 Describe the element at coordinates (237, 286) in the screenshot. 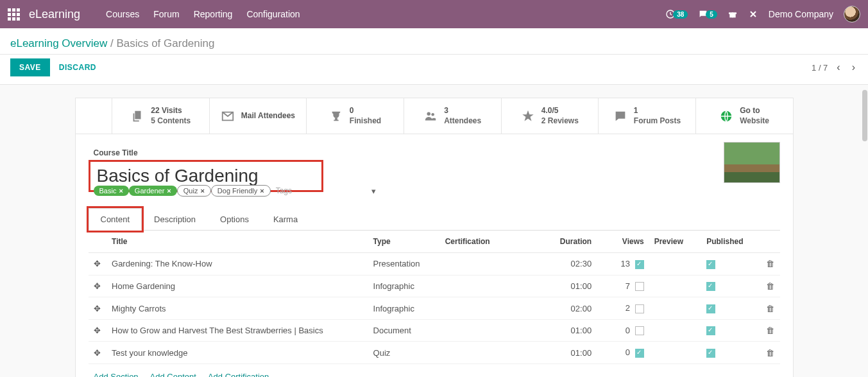

I see `cell-title: Home Gardening` at that location.